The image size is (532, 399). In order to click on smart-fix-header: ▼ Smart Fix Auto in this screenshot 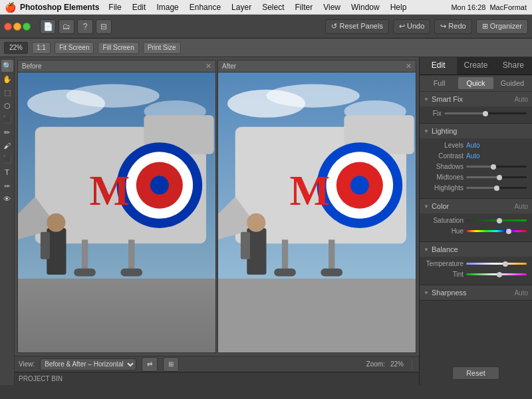, I will do `click(476, 99)`.